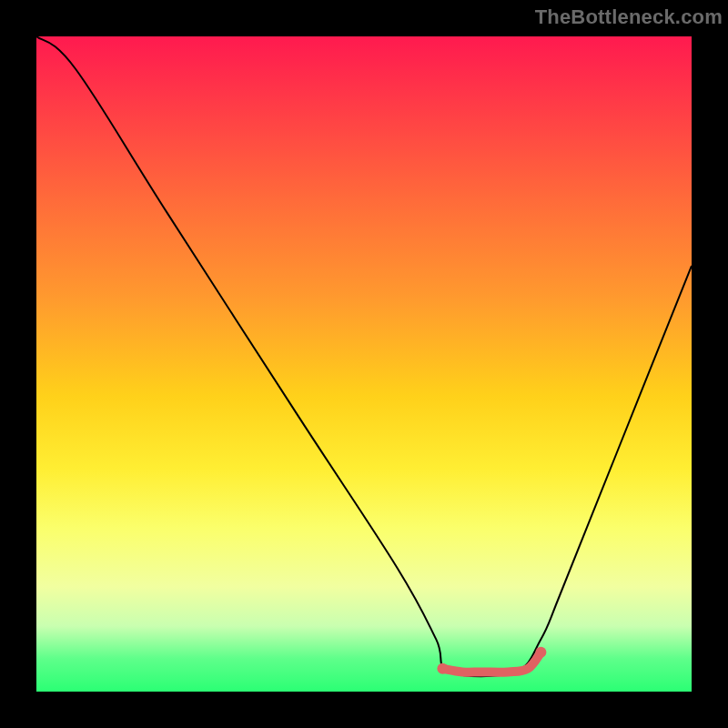  What do you see at coordinates (442, 669) in the screenshot?
I see `highlight-endcap-left` at bounding box center [442, 669].